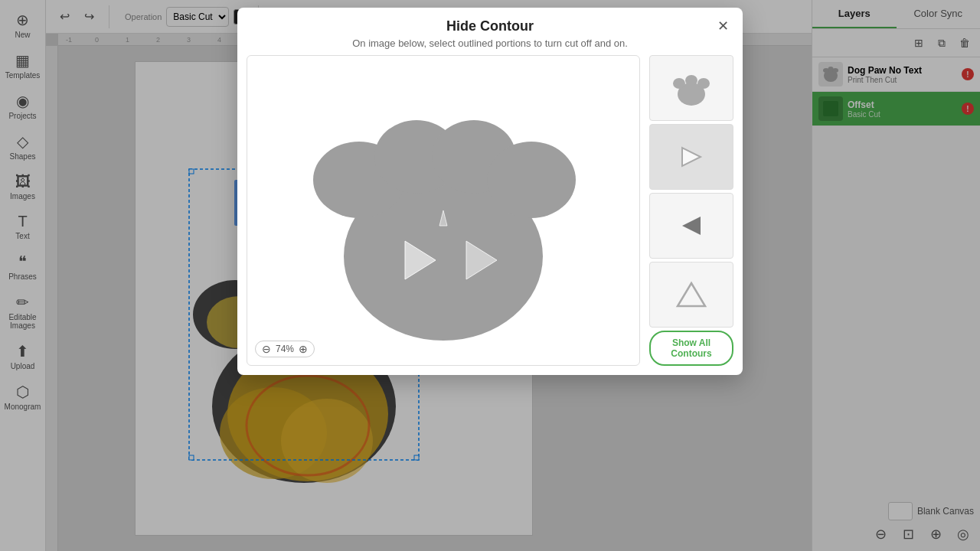 This screenshot has width=980, height=551. Describe the element at coordinates (303, 349) in the screenshot. I see `zoom-plus-button: ⊕` at that location.